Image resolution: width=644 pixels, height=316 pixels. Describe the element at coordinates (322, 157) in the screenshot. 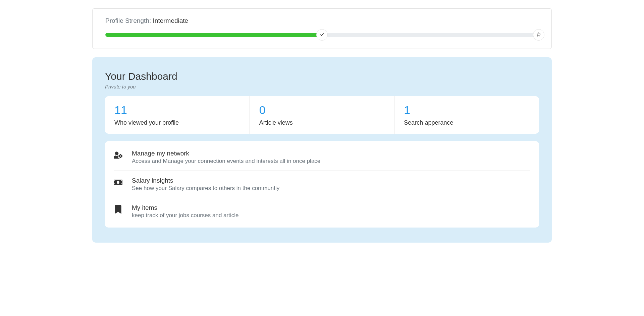

I see `item-manage-network: Manage my network Access and Manage your…` at that location.